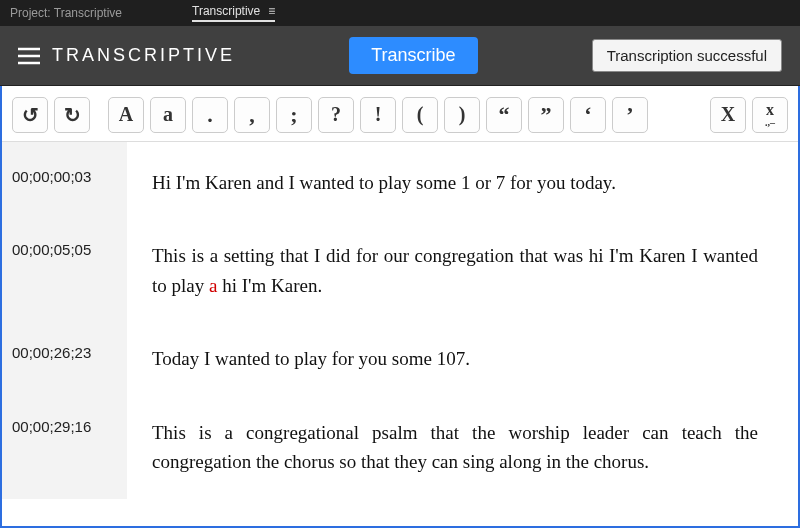 The height and width of the screenshot is (528, 800). Describe the element at coordinates (455, 447) in the screenshot. I see `text-span: This is a congregational psalm that the …` at that location.